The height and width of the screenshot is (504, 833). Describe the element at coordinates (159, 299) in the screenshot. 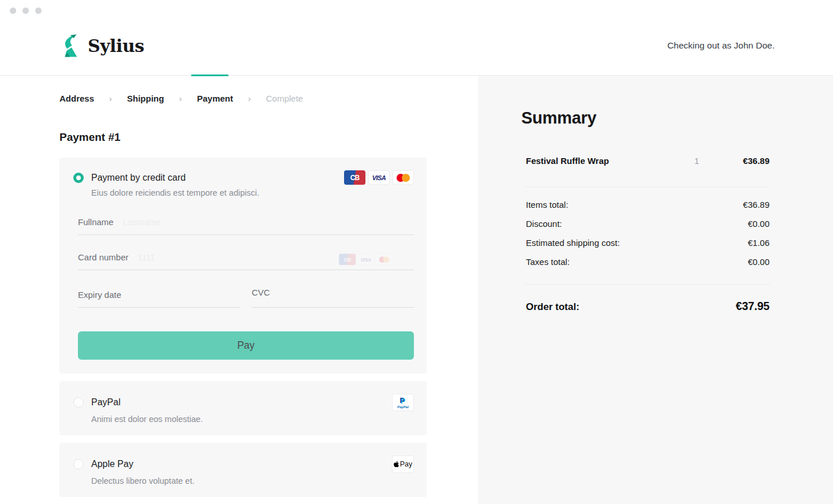

I see `expiry-date-field: Expiry date` at that location.